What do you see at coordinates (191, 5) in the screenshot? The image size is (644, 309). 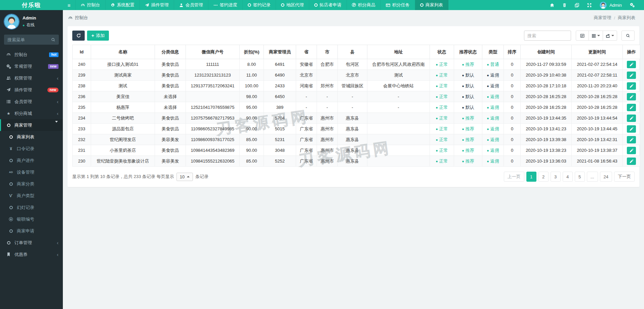 I see `nav-item-会员管理: 会员管理` at bounding box center [191, 5].